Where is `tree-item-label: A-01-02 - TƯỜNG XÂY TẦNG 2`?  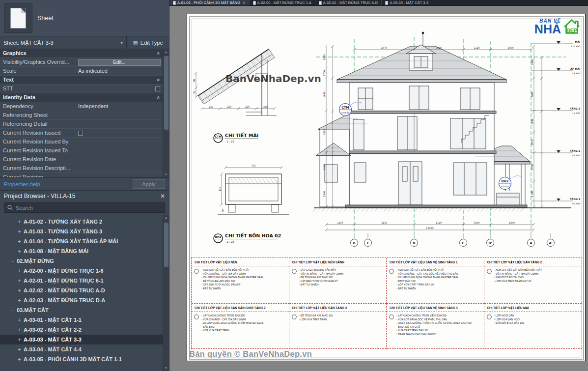
tree-item-label: A-01-02 - TƯỜNG XÂY TẦNG 2 is located at coordinates (63, 222).